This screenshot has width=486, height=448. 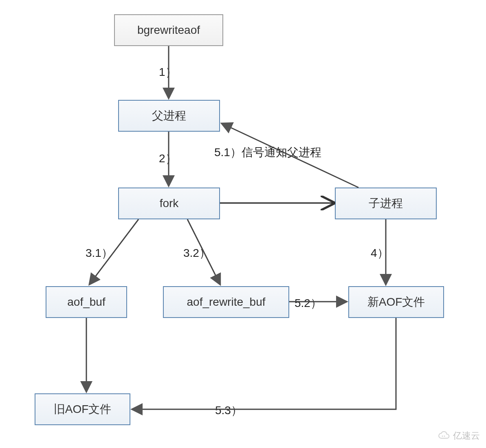 What do you see at coordinates (169, 203) in the screenshot?
I see `node-fork: fork` at bounding box center [169, 203].